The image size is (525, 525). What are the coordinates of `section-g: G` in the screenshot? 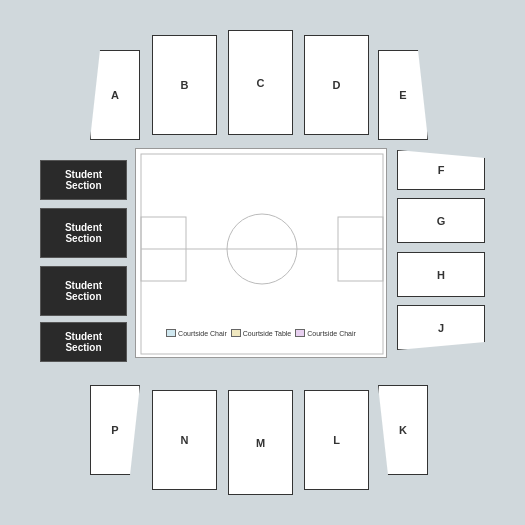 It's located at (441, 220).